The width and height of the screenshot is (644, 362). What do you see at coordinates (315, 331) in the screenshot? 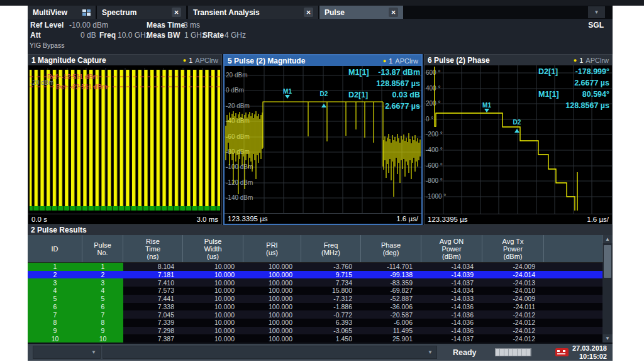
I see `table-row: 997.29810.000100.000-3.06511.495-14.036-…` at bounding box center [315, 331].